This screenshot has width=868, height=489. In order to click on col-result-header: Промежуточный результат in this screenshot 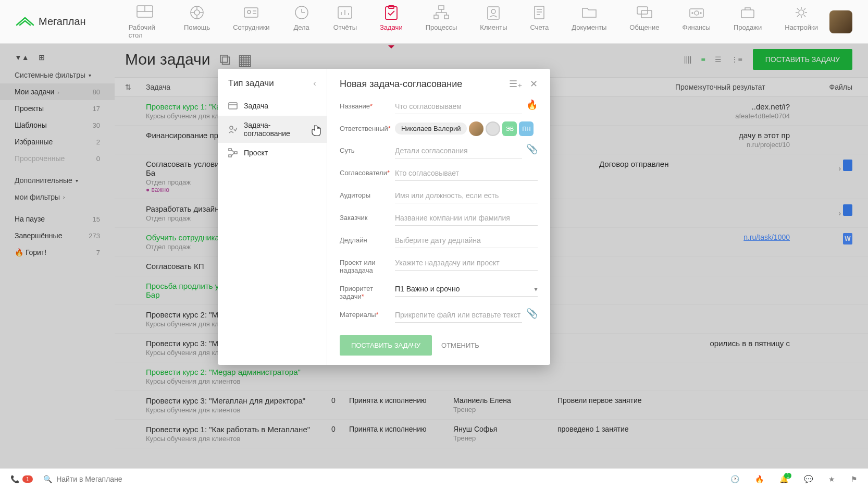, I will do `click(743, 87)`.